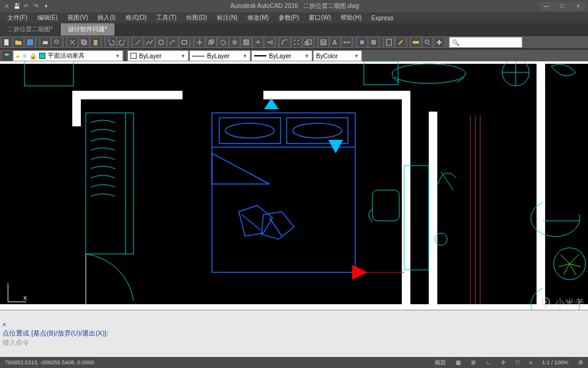 The height and width of the screenshot is (368, 588). I want to click on dimension-icon, so click(347, 42).